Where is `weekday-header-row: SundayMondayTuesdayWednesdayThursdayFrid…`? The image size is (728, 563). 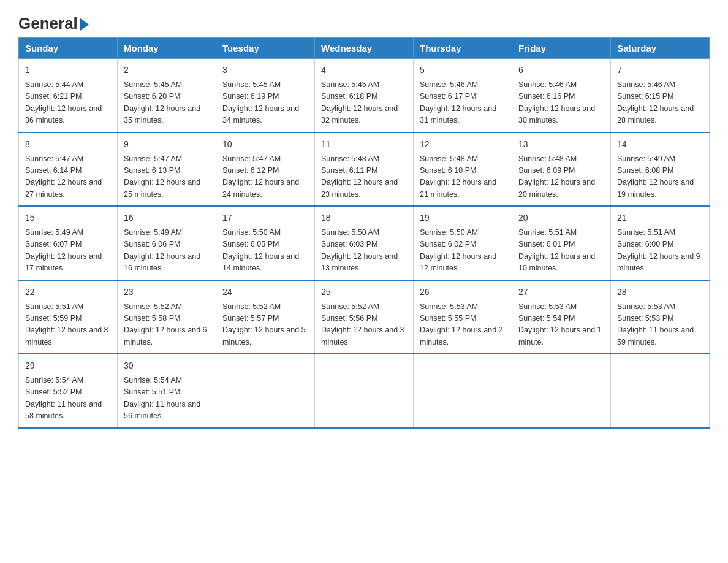
weekday-header-row: SundayMondayTuesdayWednesdayThursdayFrid… is located at coordinates (364, 48).